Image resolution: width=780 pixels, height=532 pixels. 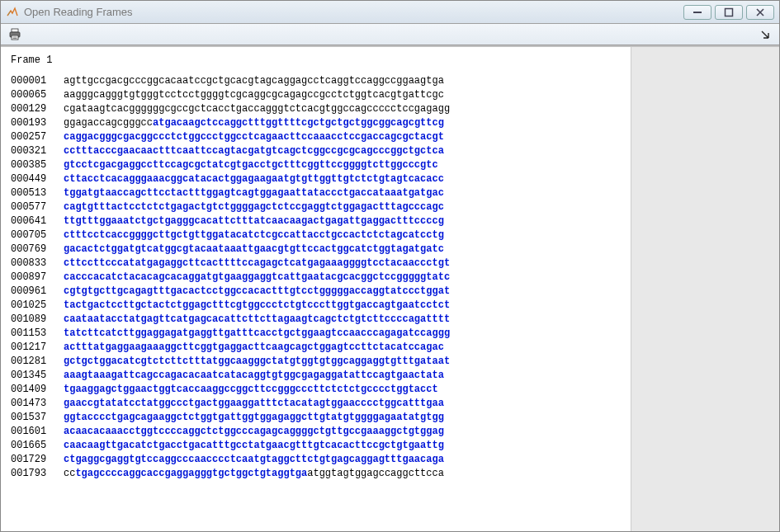 I want to click on orf-segment: caggacgggcgacggccctctggccctggcctcagaactt…, so click(x=254, y=137).